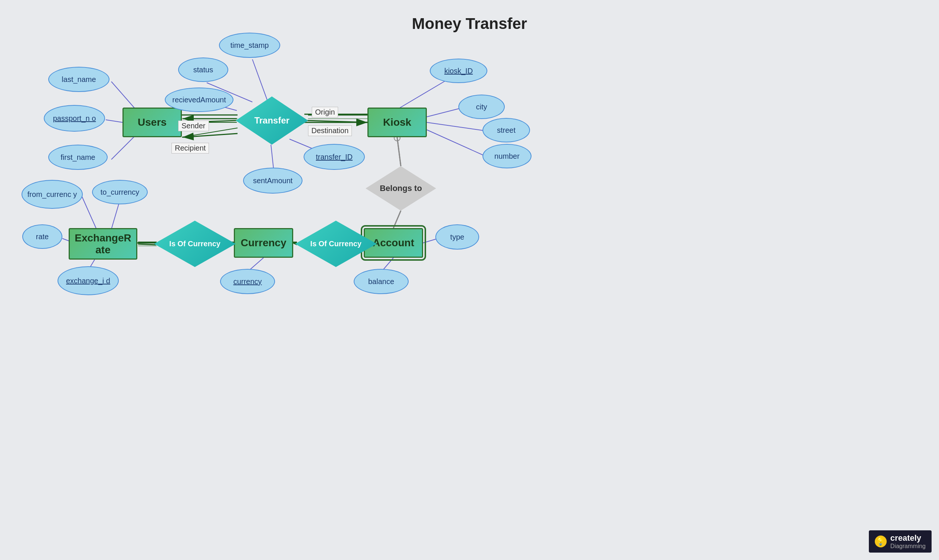 This screenshot has width=939, height=560. I want to click on attr-sent-amount: sentAmount, so click(273, 180).